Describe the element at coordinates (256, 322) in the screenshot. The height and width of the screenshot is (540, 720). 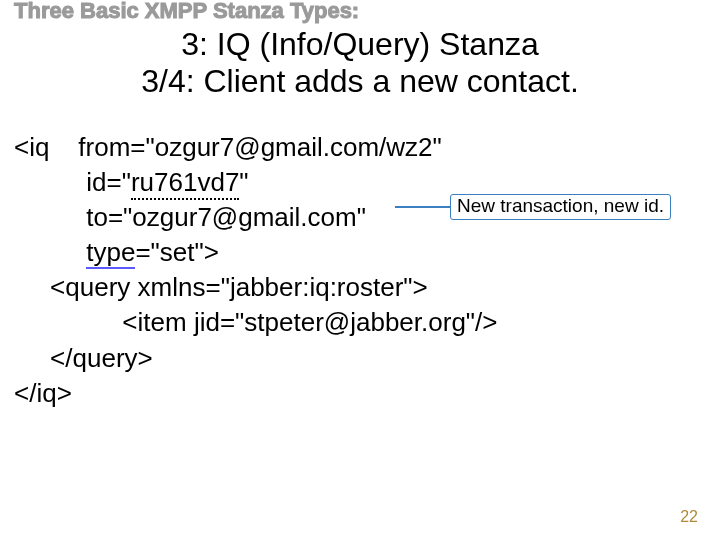
I see `code-line-6: <item jid="stpeter@jabber.org"/>` at that location.